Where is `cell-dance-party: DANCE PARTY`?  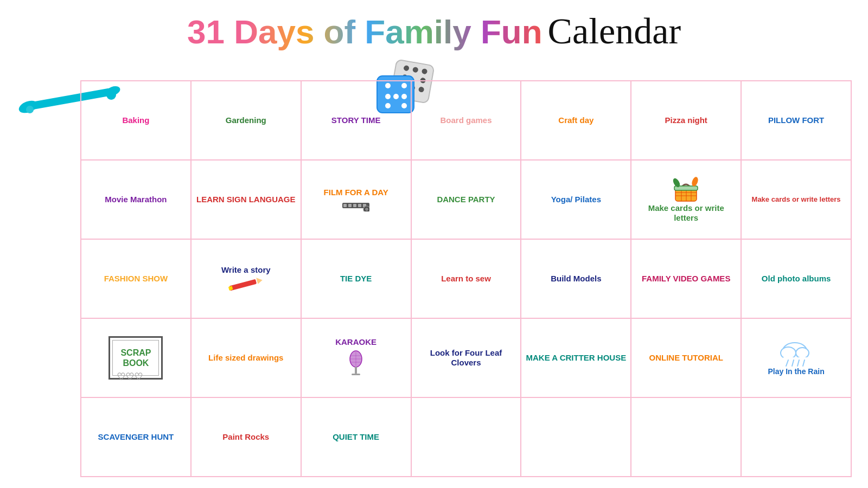 cell-dance-party: DANCE PARTY is located at coordinates (467, 200).